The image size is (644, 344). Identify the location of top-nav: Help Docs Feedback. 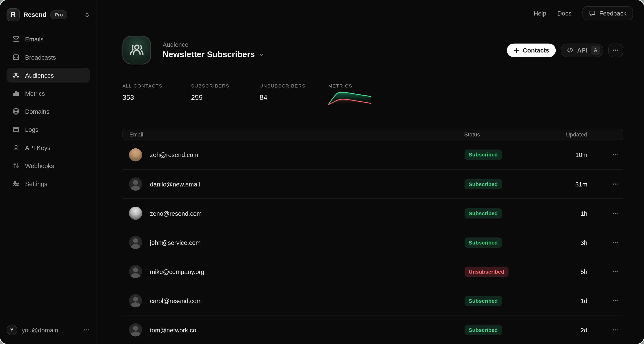
(584, 13).